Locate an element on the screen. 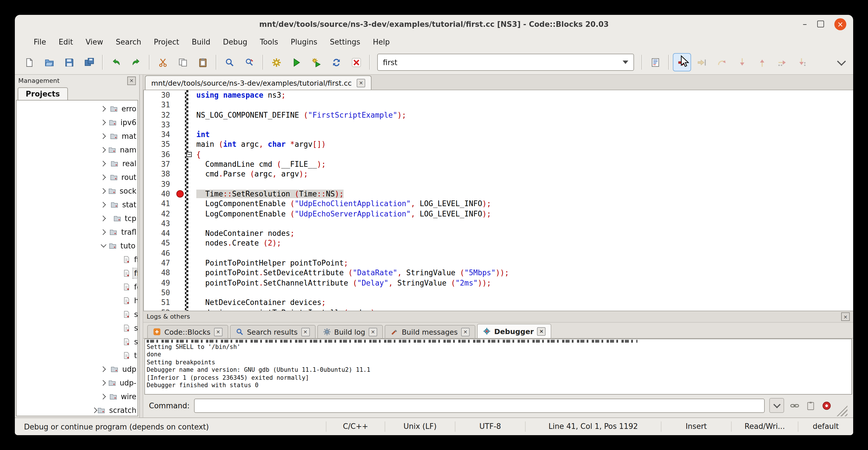  open-file-button is located at coordinates (49, 62).